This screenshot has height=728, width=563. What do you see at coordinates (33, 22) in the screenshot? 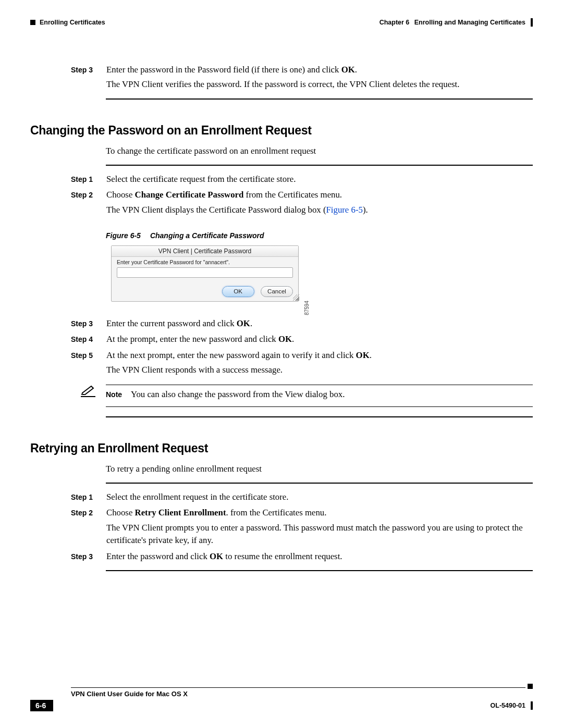
I see `header-marker-icon` at bounding box center [33, 22].